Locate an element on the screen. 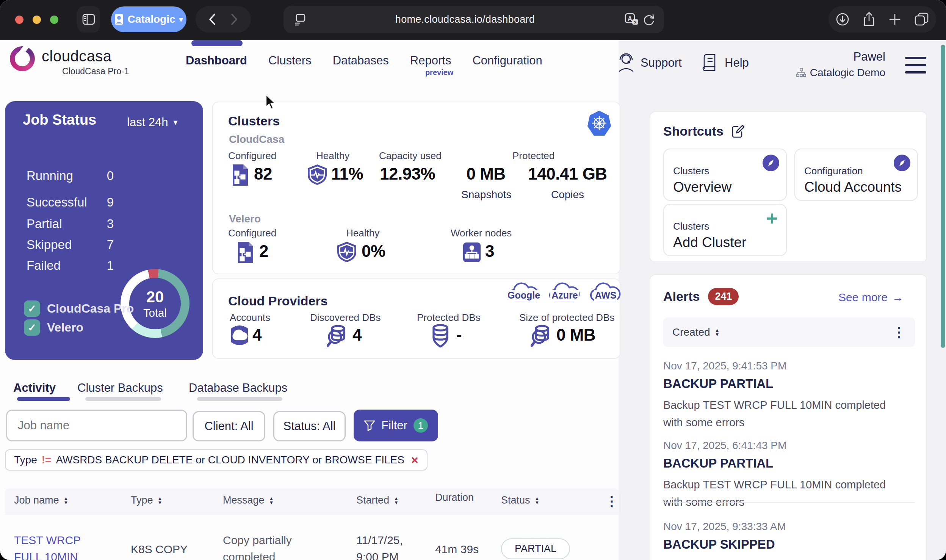 The image size is (946, 560). discovered-dbs-icon is located at coordinates (337, 335).